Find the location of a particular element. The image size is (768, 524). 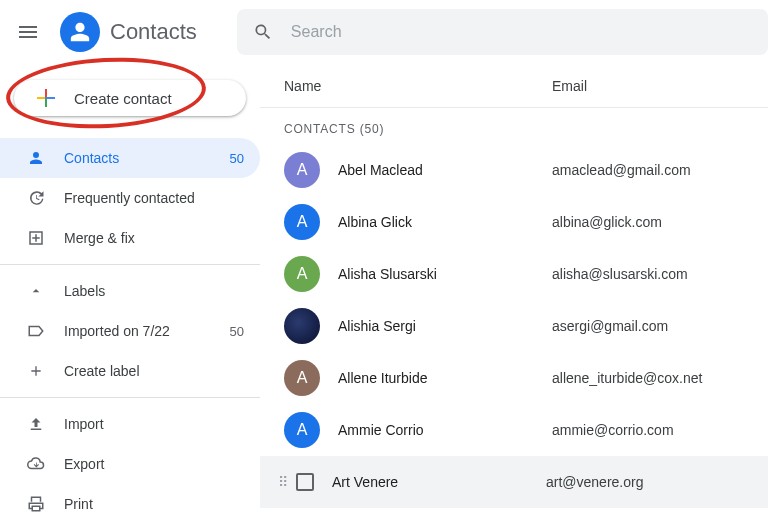

contact-name: Abel Maclead is located at coordinates (445, 170).